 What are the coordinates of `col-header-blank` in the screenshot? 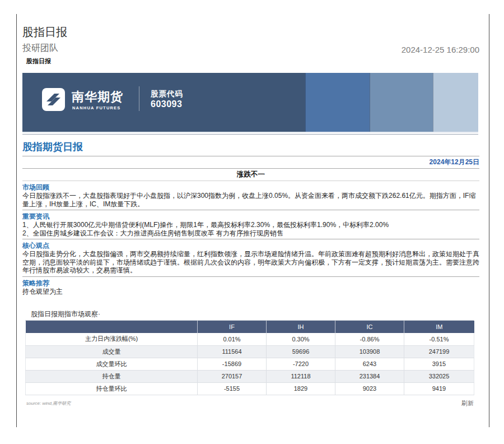 It's located at (112, 327).